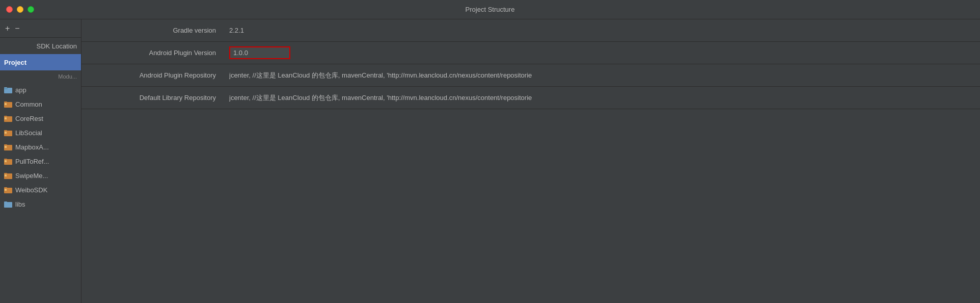  I want to click on folder-module-icon-corerest, so click(8, 118).